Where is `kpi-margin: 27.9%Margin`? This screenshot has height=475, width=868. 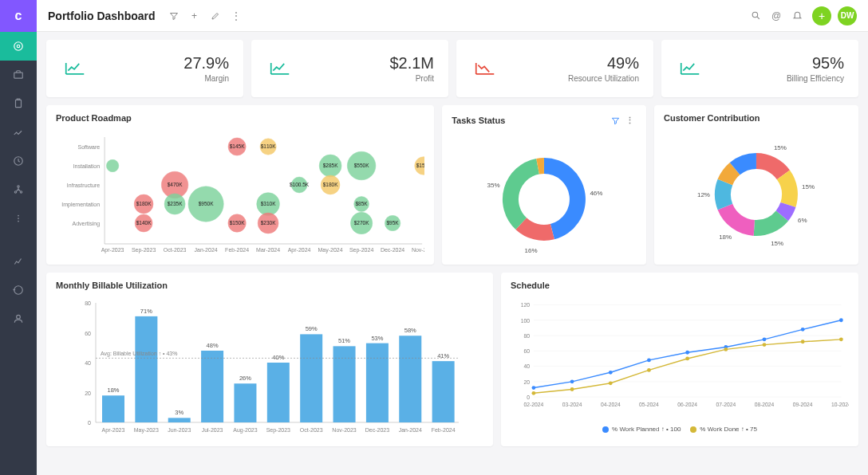
kpi-margin: 27.9%Margin is located at coordinates (145, 69).